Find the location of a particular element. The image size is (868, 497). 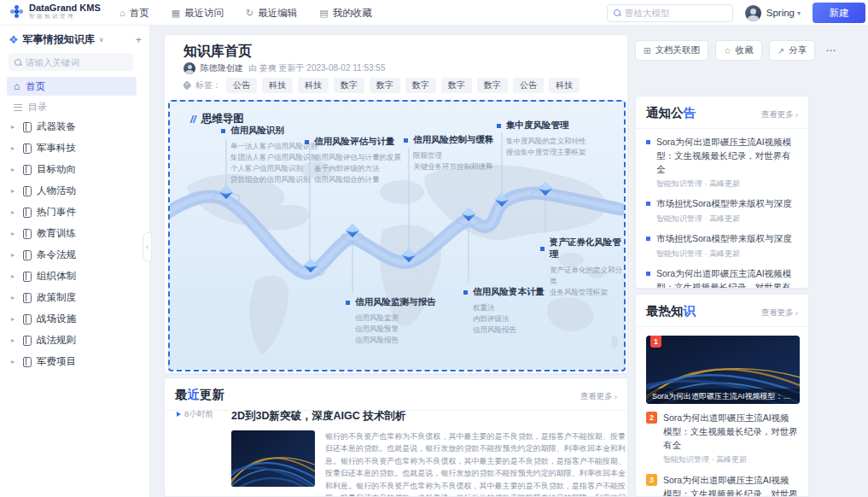

mindmap-topic: 集中度风险管理 集中度风险的定义和特性 授信集中度管理主要框架 is located at coordinates (541, 138).